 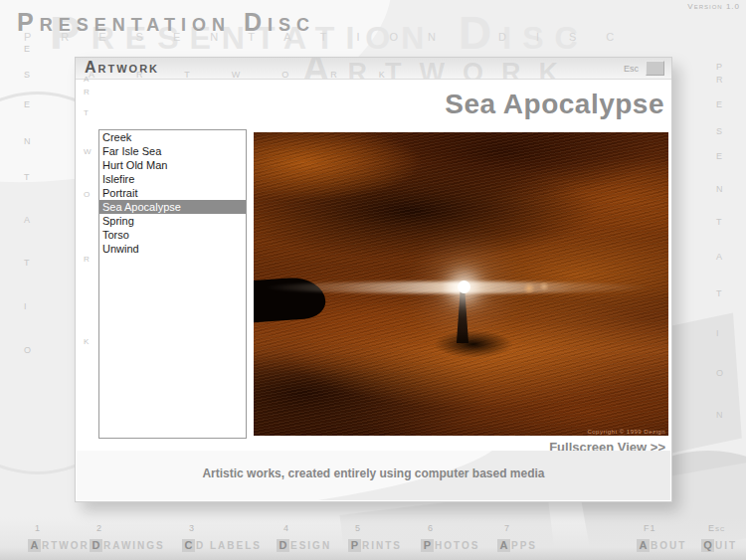 I want to click on menu-item-apps: 7APPS, so click(x=517, y=539).